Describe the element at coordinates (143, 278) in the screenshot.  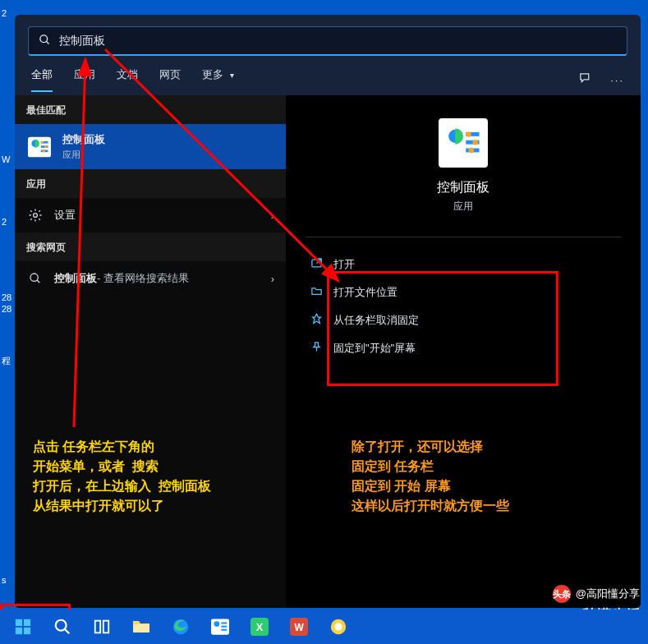
I see `result-suffix: - 查看网络搜索结果` at that location.